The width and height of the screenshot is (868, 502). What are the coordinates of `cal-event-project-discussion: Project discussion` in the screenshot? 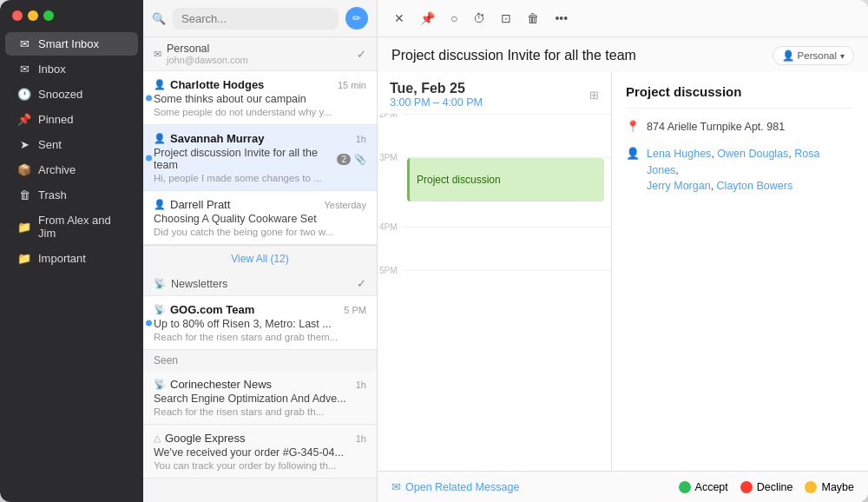 It's located at (505, 180).